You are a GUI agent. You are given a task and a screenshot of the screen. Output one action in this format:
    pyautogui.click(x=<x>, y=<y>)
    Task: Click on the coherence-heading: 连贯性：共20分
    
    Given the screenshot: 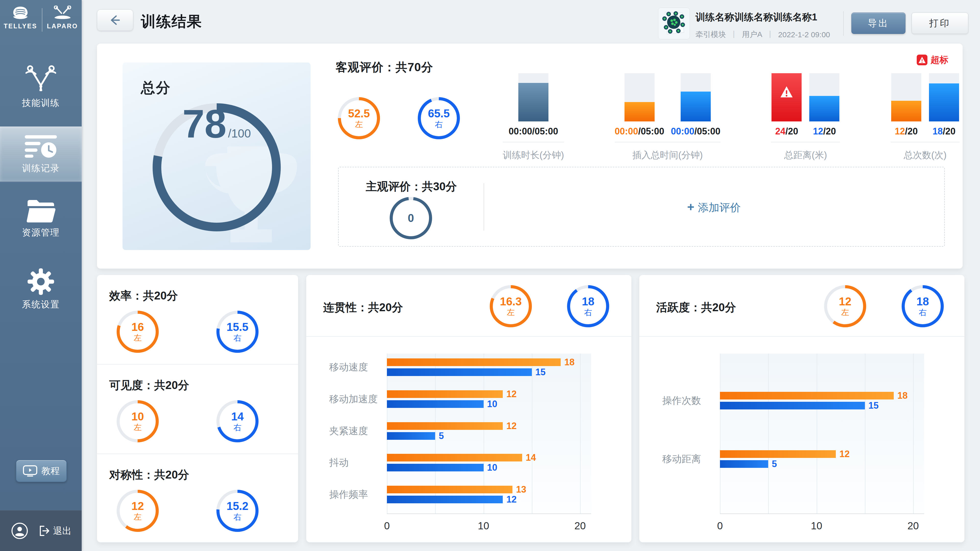 What is the action you would take?
    pyautogui.click(x=363, y=307)
    